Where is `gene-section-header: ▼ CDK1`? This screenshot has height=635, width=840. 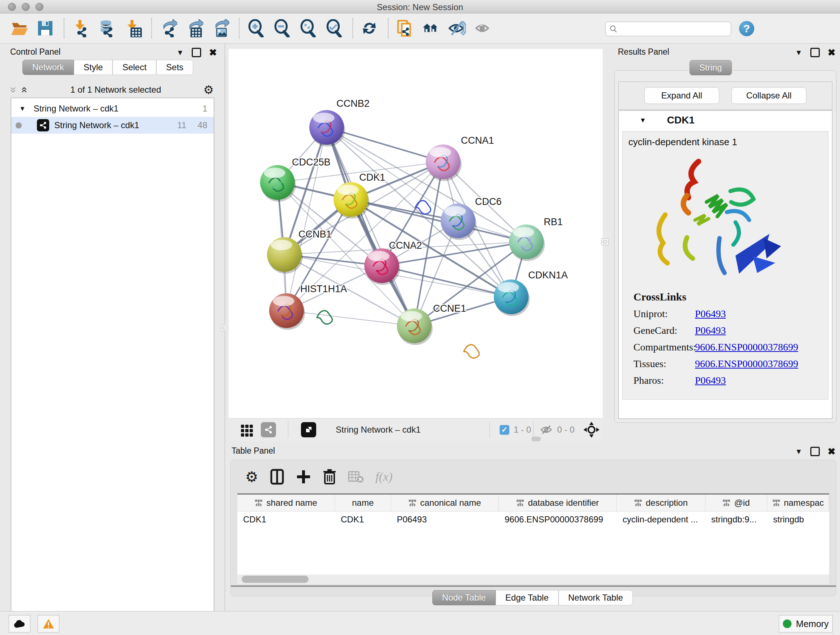
gene-section-header: ▼ CDK1 is located at coordinates (725, 120).